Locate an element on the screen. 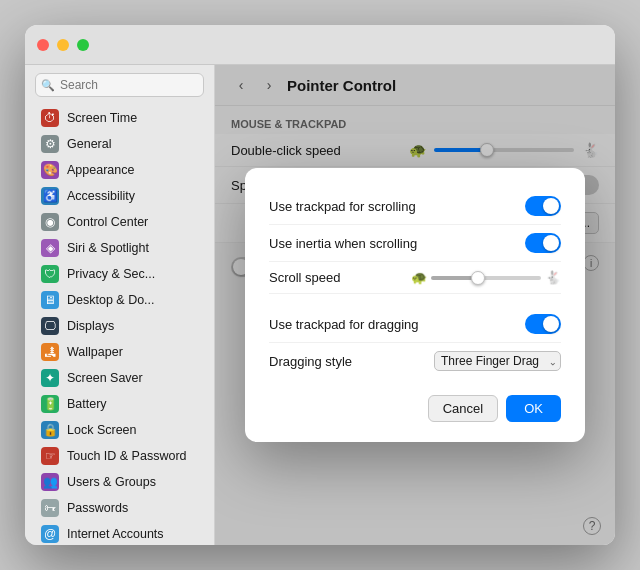 Image resolution: width=640 pixels, height=570 pixels. lockscreen-icon: 🔒 is located at coordinates (50, 430).